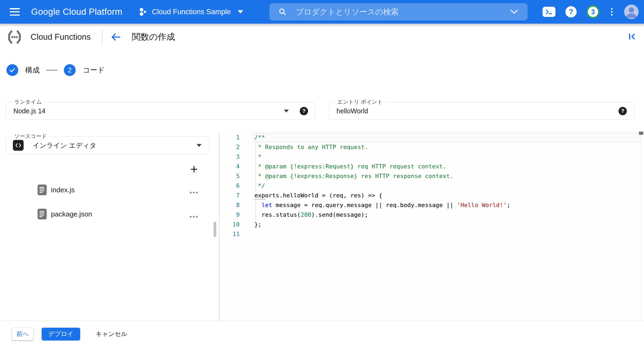  I want to click on project-selector: Cloud Functions Sample, so click(191, 12).